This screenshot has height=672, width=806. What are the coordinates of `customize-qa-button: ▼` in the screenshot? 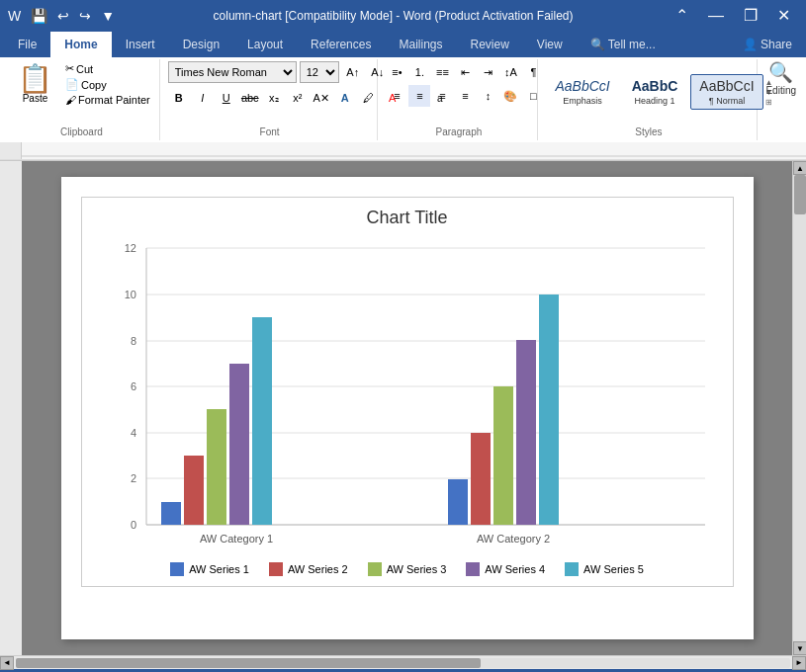 It's located at (108, 16).